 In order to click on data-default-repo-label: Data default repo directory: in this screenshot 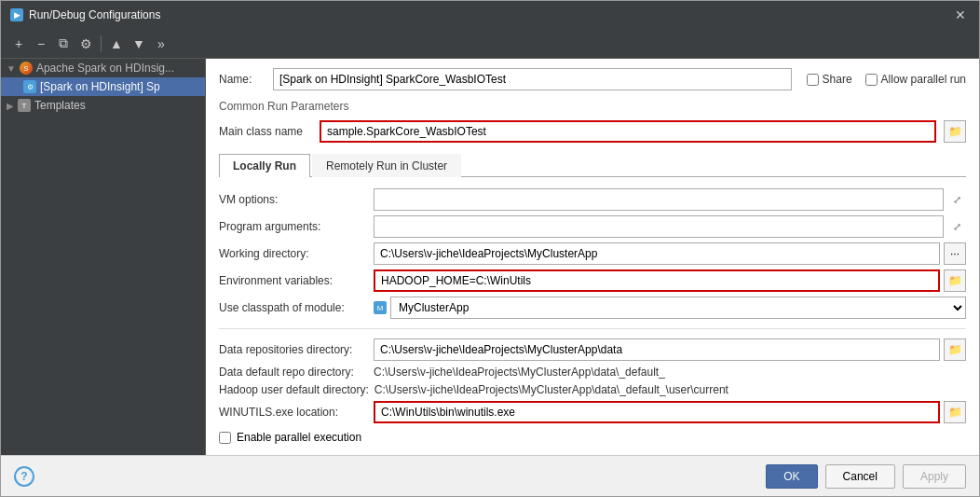, I will do `click(293, 372)`.